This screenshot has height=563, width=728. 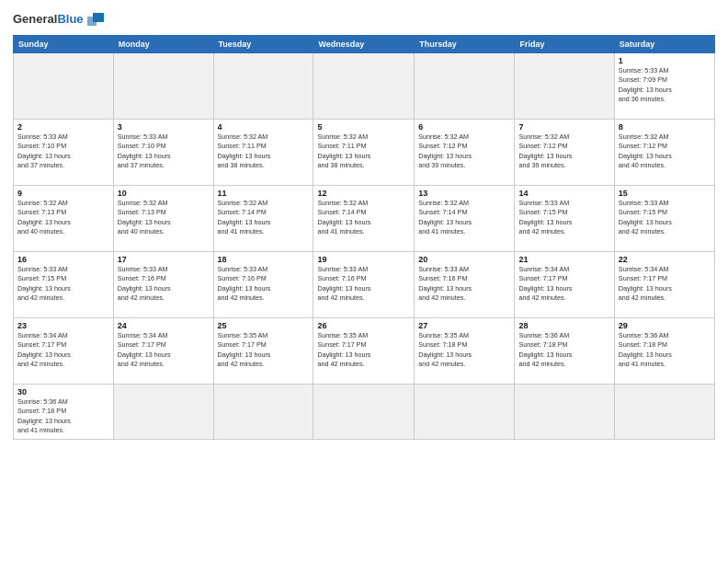 I want to click on calendar-cell: 23Sunrise: 5:34 AM Sunset: 7:17 PM Dayli…, so click(x=64, y=351).